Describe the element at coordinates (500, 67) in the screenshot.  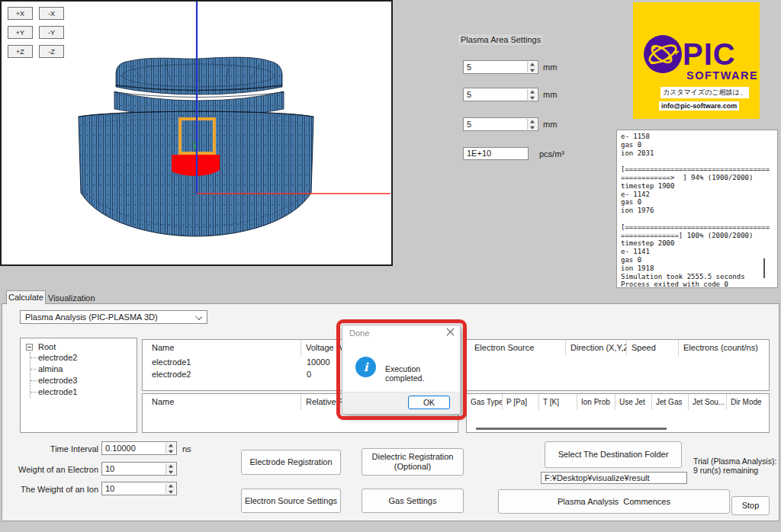
I see `plasma-width-spinner: 5` at that location.